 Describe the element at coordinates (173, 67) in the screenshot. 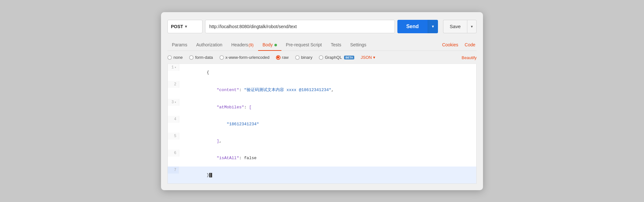

I see `line-num-1: 1 ▾` at that location.